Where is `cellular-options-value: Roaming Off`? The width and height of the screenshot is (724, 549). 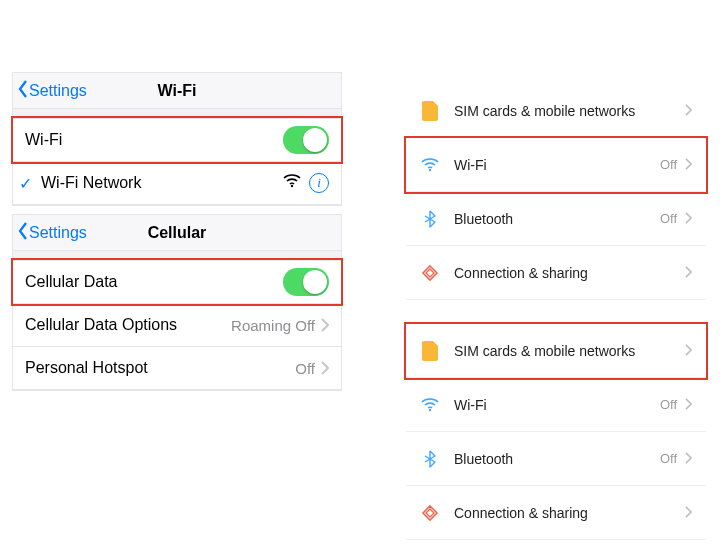
cellular-options-value: Roaming Off is located at coordinates (273, 326).